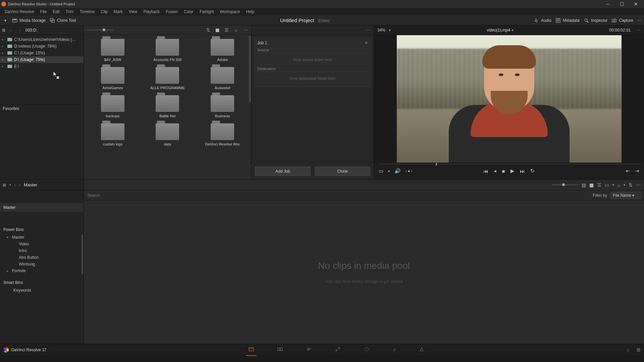 This screenshot has width=644, height=362. I want to click on menu-davinci-resolve: DaVinci Resolve, so click(19, 12).